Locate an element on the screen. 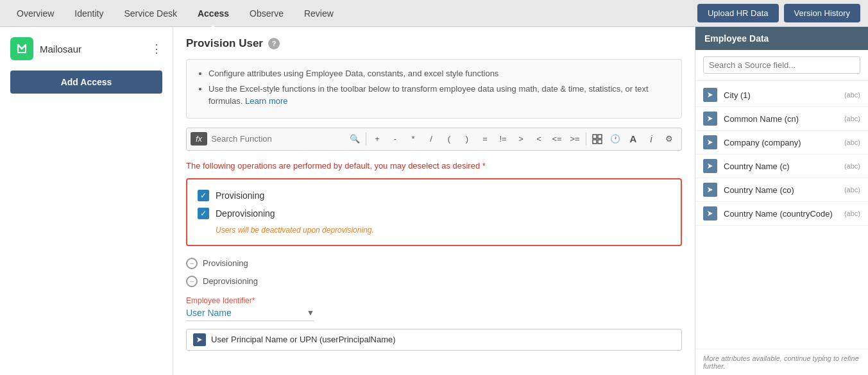 The image size is (868, 375). list-item: Country Name (c) (abc) is located at coordinates (781, 167).